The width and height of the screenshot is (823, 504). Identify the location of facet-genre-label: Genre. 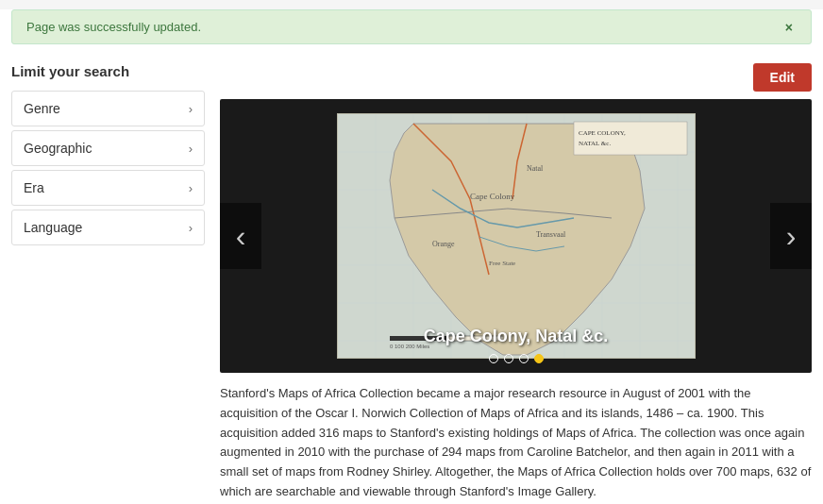
(42, 109).